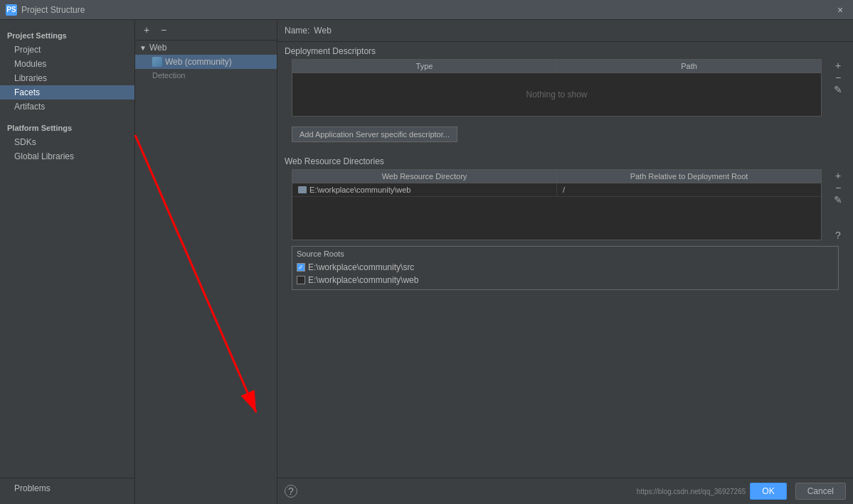 This screenshot has height=504, width=853. I want to click on add-descriptor-btn-row: Add Application Server specific descript…, so click(565, 134).